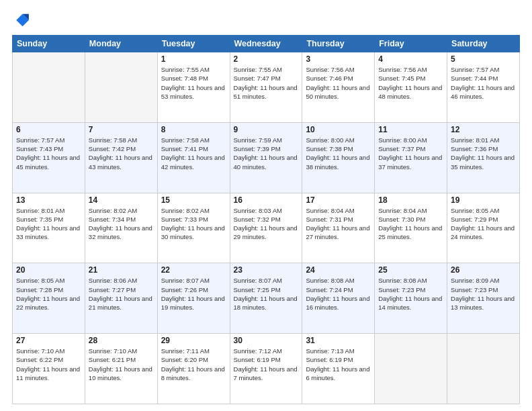 The width and height of the screenshot is (532, 411). I want to click on calendar-header-row: Sunday Monday Tuesday Wednesday Thursday…, so click(266, 44).